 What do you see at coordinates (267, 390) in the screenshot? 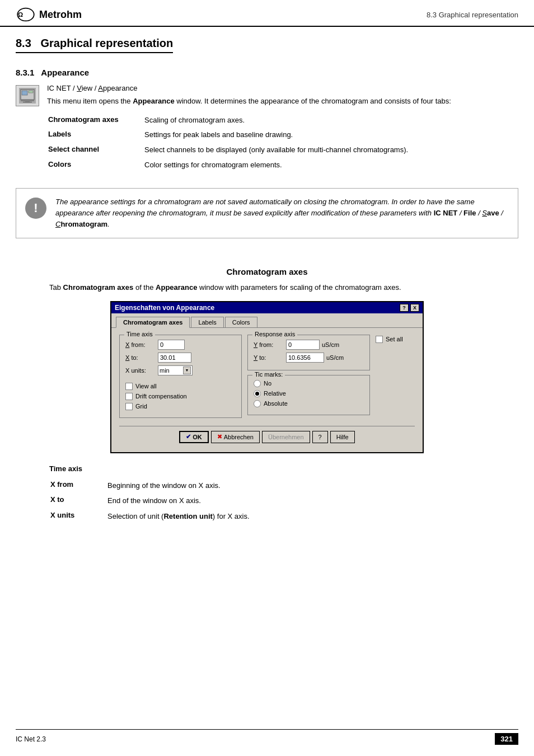
I see `dialog-body: Time axis X from: X to: X units:` at bounding box center [267, 390].